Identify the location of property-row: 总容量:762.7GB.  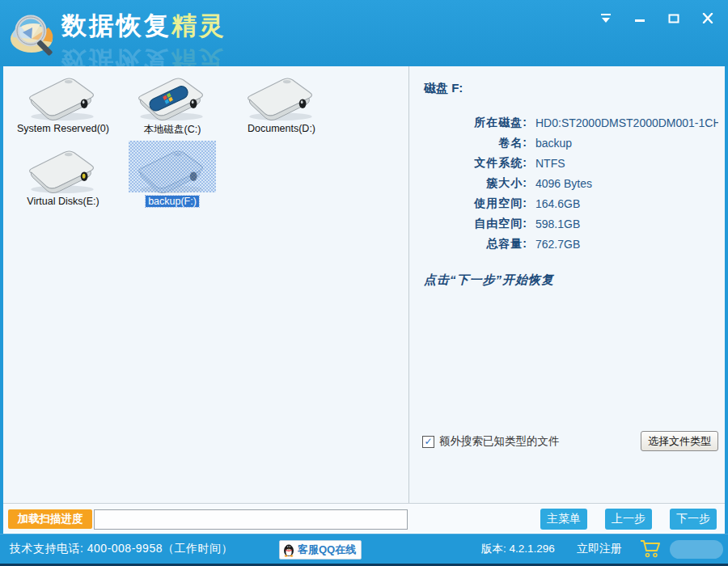
(567, 244).